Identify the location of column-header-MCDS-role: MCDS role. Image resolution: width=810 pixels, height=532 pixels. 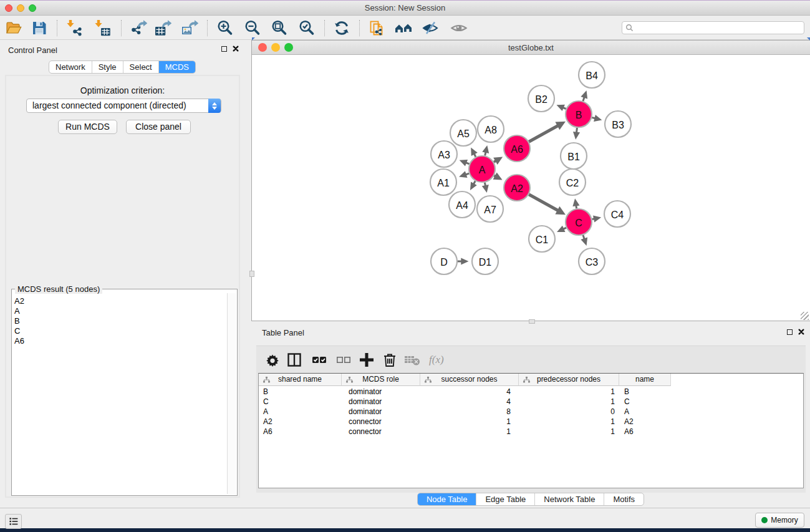
(381, 380).